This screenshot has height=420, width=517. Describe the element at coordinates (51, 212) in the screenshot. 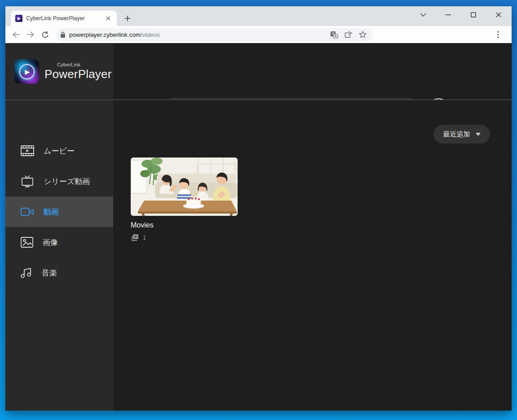

I see `sidebar-item-label: 動画` at that location.